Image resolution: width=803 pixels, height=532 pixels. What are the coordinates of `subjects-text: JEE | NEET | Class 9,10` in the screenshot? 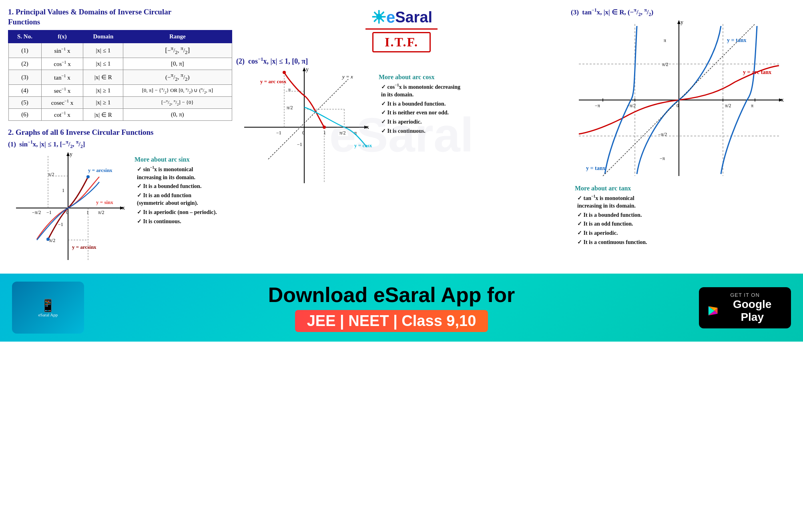 It's located at (391, 321).